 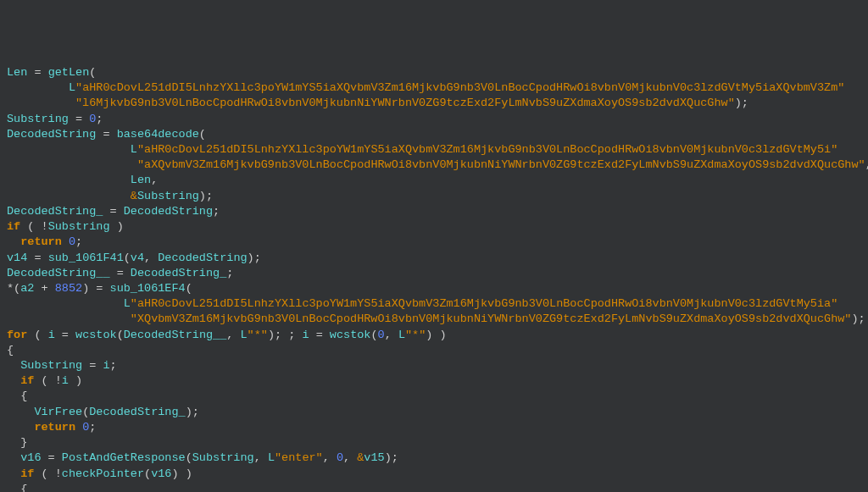 I want to click on token-op: ) =, so click(x=96, y=288).